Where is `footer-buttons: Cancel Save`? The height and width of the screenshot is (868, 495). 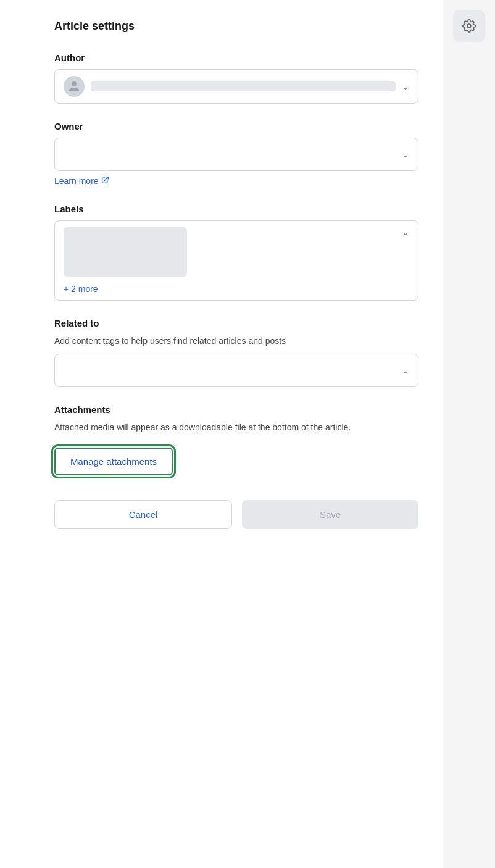
footer-buttons: Cancel Save is located at coordinates (236, 515).